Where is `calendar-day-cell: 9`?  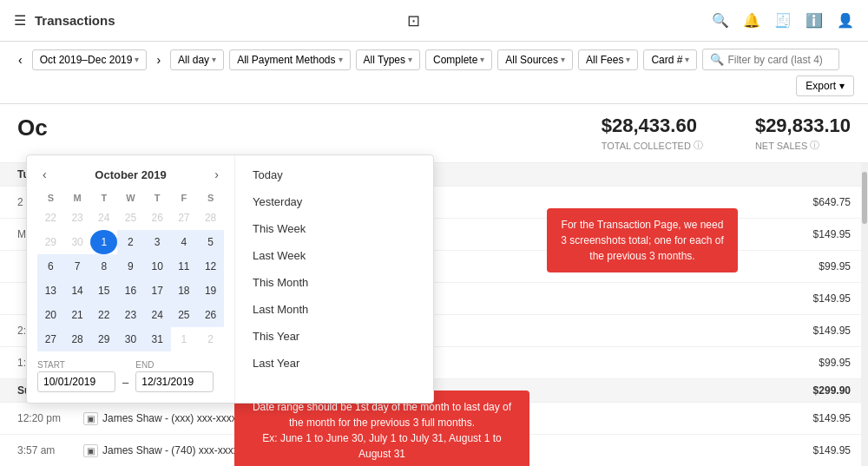 calendar-day-cell: 9 is located at coordinates (130, 266).